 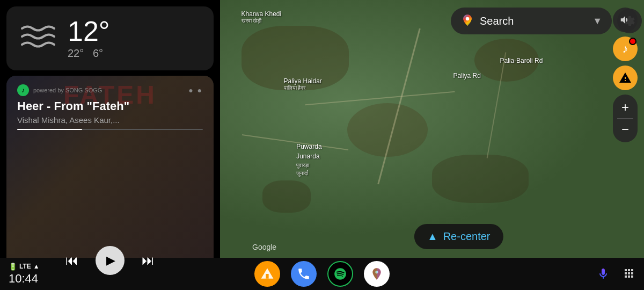 What do you see at coordinates (467, 76) in the screenshot?
I see `map-label-paliya-rd: Paliya Rd` at bounding box center [467, 76].